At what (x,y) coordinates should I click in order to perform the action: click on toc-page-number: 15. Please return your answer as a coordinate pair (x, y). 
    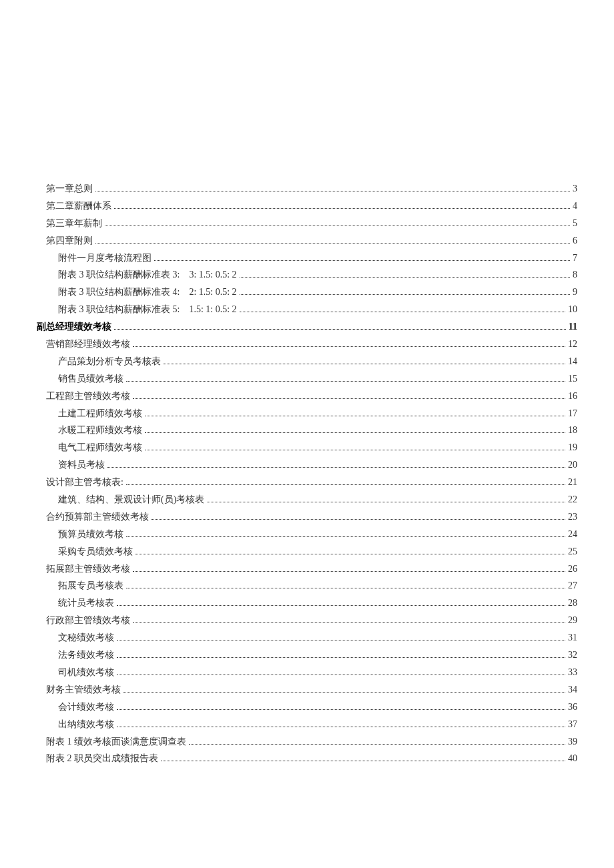
    Looking at the image, I should click on (573, 379).